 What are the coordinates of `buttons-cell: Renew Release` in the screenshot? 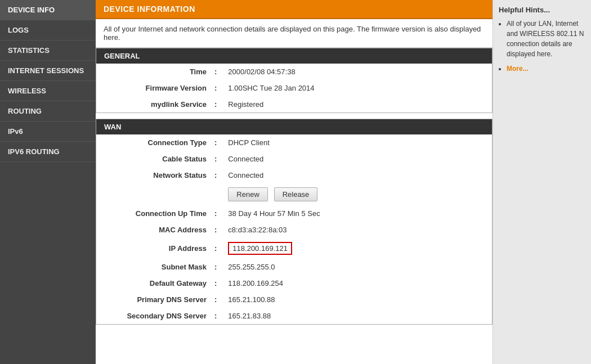 It's located at (357, 195).